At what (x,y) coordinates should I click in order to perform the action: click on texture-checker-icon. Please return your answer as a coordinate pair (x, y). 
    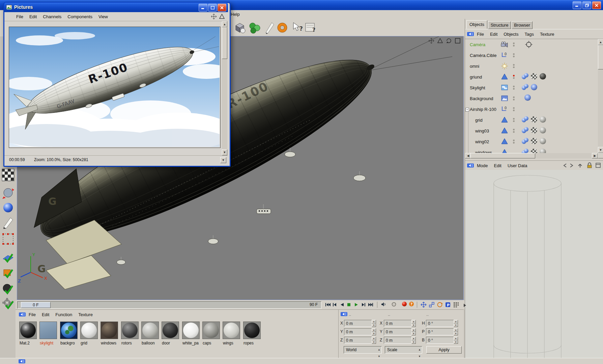
    Looking at the image, I should click on (8, 175).